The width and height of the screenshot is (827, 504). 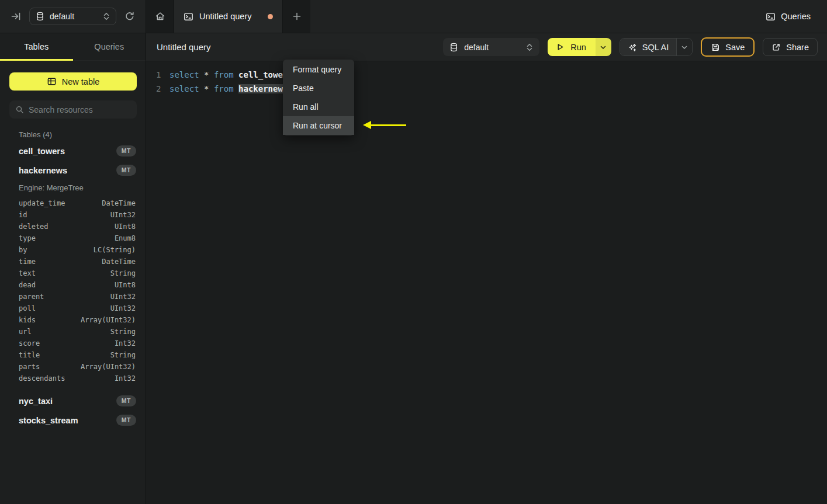 What do you see at coordinates (125, 238) in the screenshot?
I see `column-type: Enum8` at bounding box center [125, 238].